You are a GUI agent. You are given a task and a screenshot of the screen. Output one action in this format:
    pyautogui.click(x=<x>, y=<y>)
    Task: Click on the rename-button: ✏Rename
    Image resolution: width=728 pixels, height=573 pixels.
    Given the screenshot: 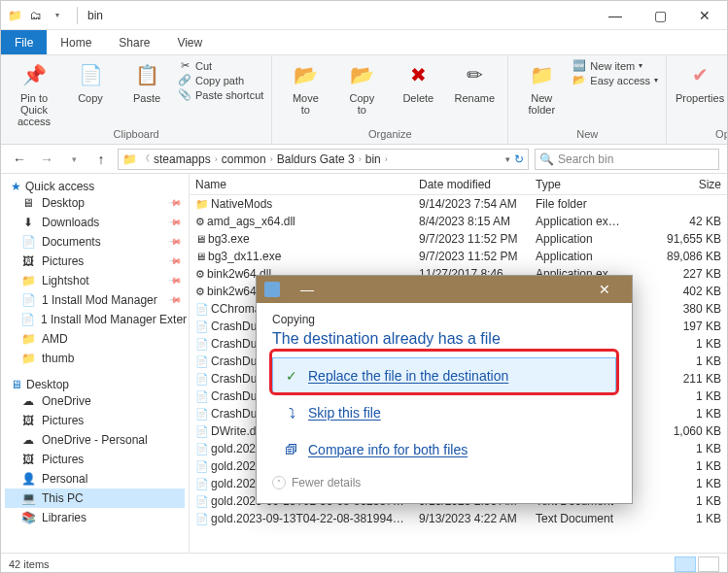 What is the action you would take?
    pyautogui.click(x=474, y=93)
    